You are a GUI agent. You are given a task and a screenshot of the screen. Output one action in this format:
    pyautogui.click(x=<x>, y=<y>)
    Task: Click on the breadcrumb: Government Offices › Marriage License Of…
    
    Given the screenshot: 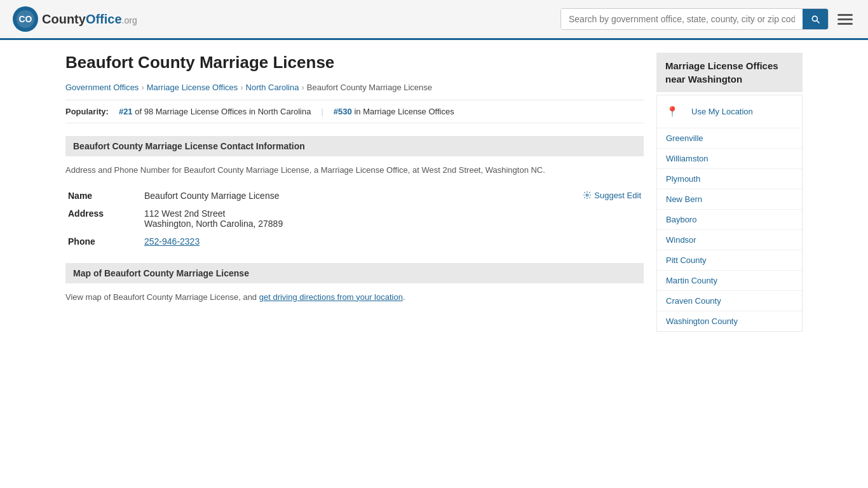 What is the action you would take?
    pyautogui.click(x=355, y=88)
    